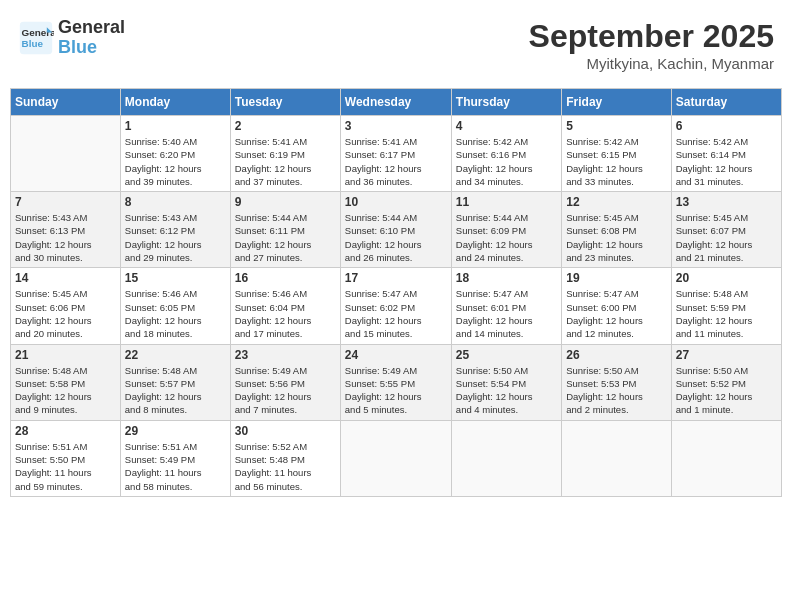 The width and height of the screenshot is (792, 612). What do you see at coordinates (92, 38) in the screenshot?
I see `logo-text: General Blue` at bounding box center [92, 38].